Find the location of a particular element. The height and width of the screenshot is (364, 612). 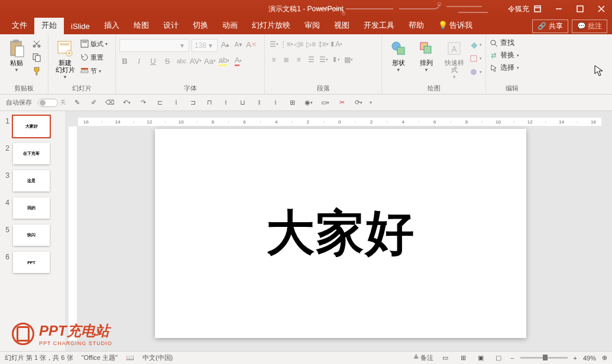

tab-home: 开始 is located at coordinates (49, 25).